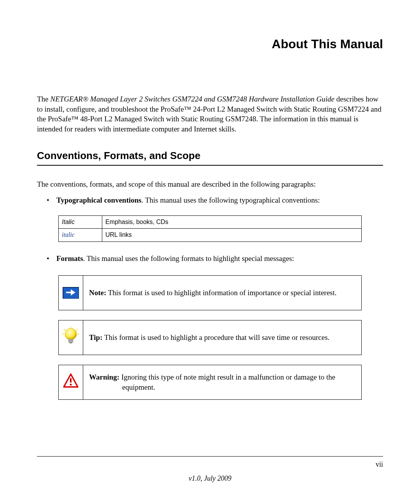  I want to click on warning-label: Warning:, so click(104, 377).